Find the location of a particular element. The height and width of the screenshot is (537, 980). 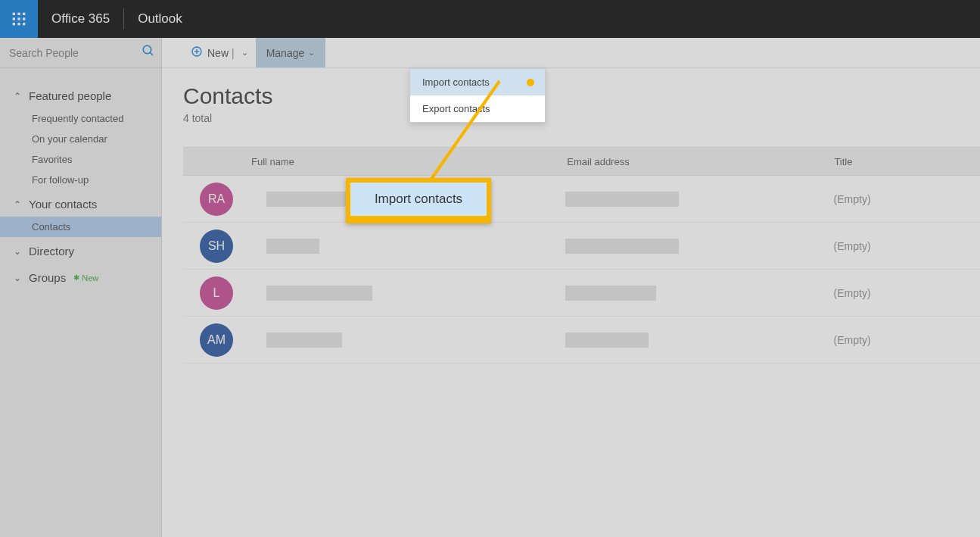

page-subtitle: 4 total is located at coordinates (581, 118).